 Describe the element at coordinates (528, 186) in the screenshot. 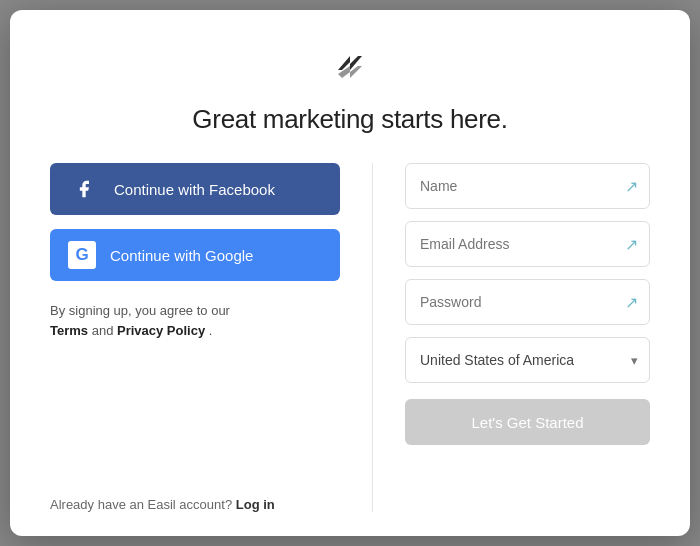

I see `name-input` at that location.